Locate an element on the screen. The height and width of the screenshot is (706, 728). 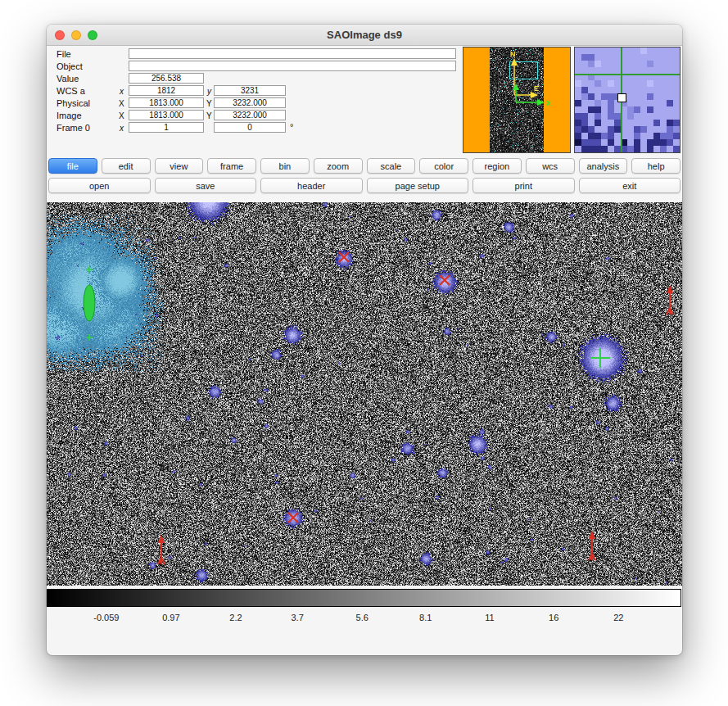
titlebar: SAOImage ds9 is located at coordinates (364, 35).